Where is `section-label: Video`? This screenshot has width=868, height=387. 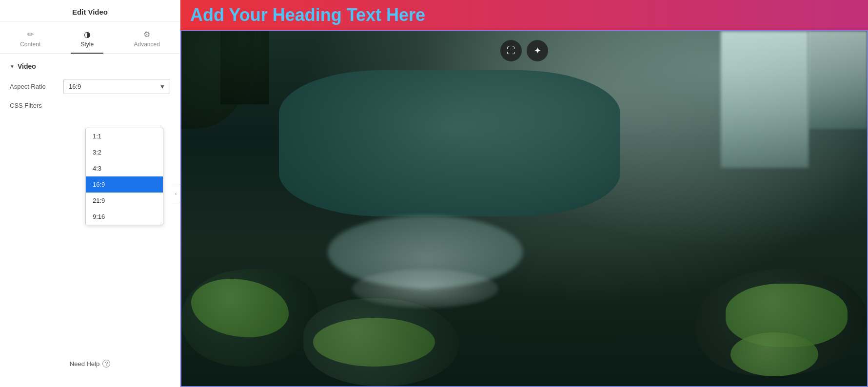 section-label: Video is located at coordinates (27, 66).